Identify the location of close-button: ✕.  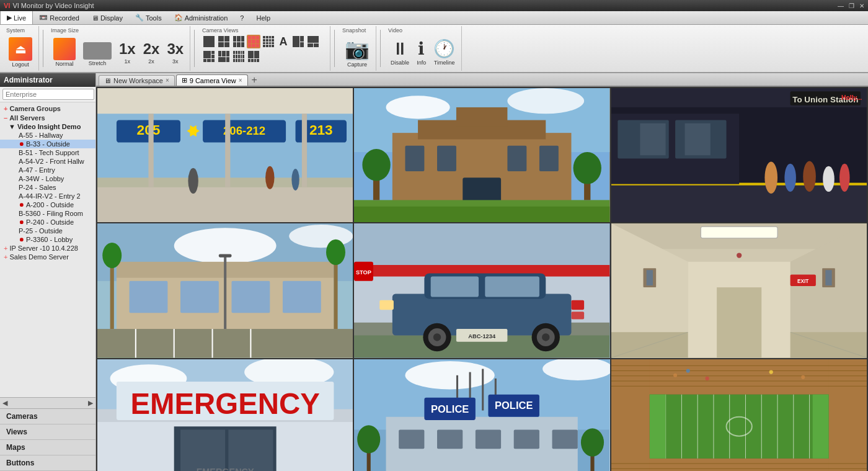
(862, 6).